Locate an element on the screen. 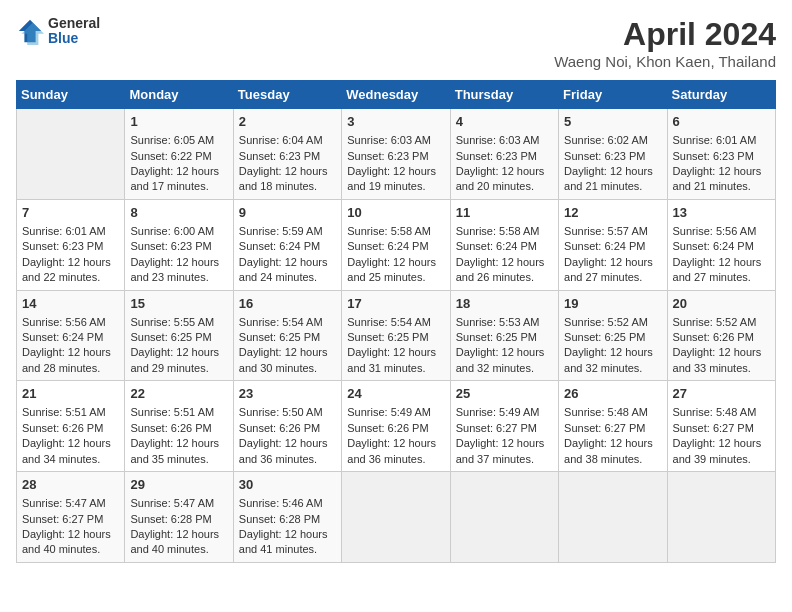 The height and width of the screenshot is (612, 792). day-number: 14 is located at coordinates (70, 304).